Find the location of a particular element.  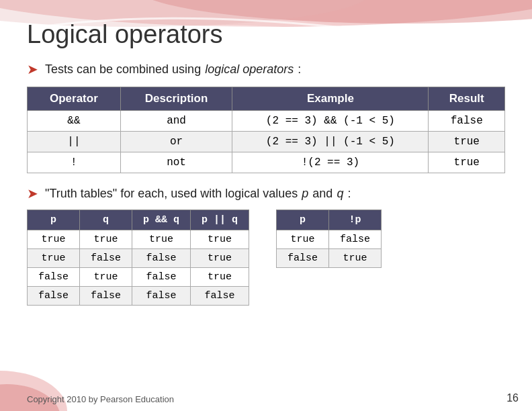

pq-header-q: q is located at coordinates (106, 220).